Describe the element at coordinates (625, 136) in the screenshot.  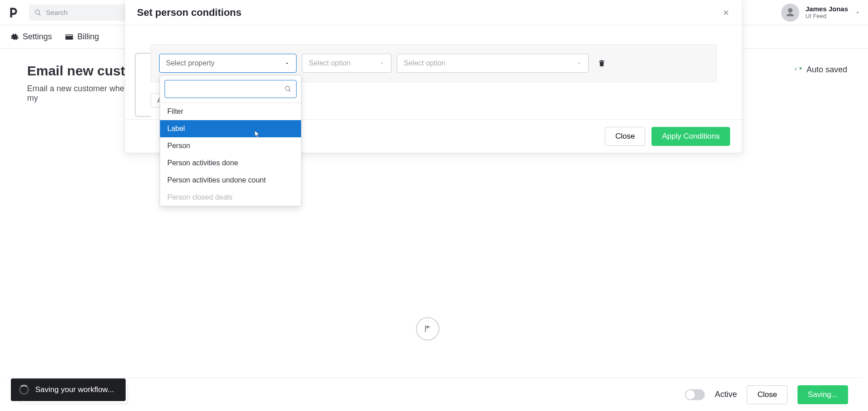
I see `modal-close-button: Close` at that location.